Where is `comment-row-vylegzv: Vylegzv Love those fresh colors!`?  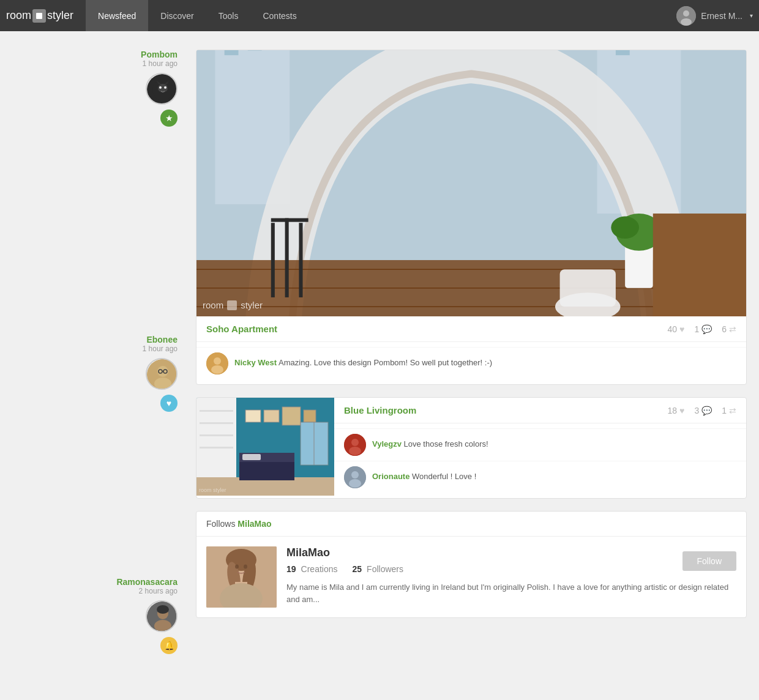 comment-row-vylegzv: Vylegzv Love those fresh colors! is located at coordinates (540, 444).